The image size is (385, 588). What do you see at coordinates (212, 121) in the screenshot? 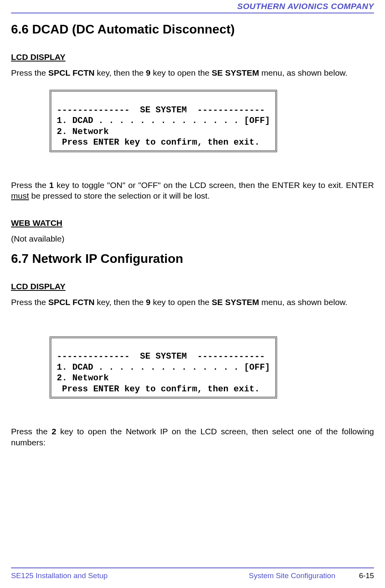
I see `lcd-display-box-1: -------------- SE SYSTEM ------------- 1…` at bounding box center [212, 121].